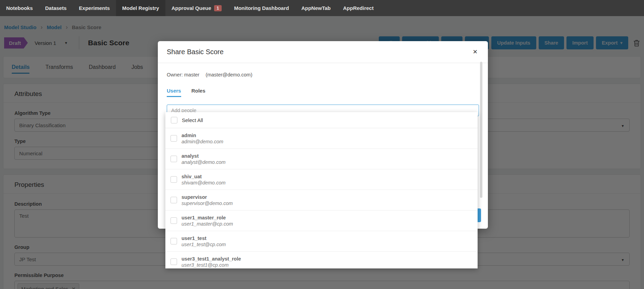 This screenshot has height=289, width=644. Describe the element at coordinates (195, 52) in the screenshot. I see `modal-title: Share Basic Score` at that location.